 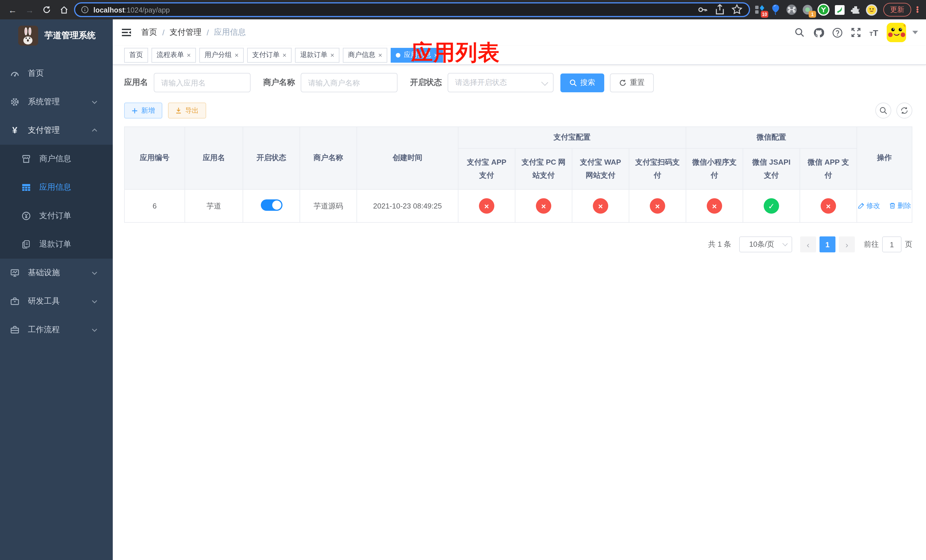 I want to click on sidebar-item-label: 支付管理, so click(x=59, y=130).